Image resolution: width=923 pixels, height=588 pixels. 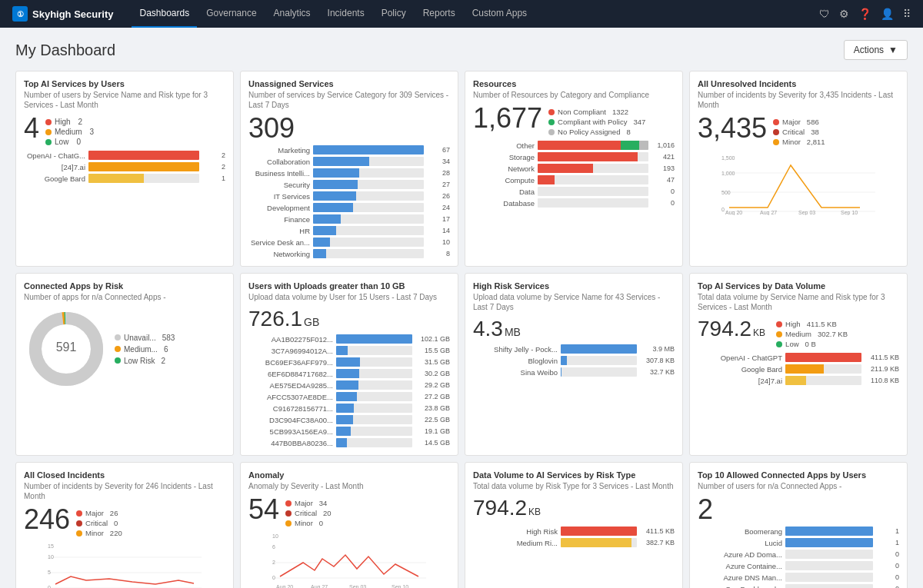 I want to click on svg-text: Sep 03, so click(x=358, y=586).